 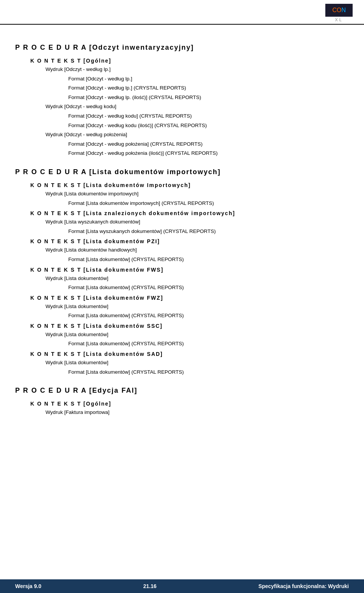 What do you see at coordinates (209, 126) in the screenshot?
I see `format-odczyt-kodu-2: Format [Odczyt - według kodu (ilość)] (C…` at bounding box center [209, 126].